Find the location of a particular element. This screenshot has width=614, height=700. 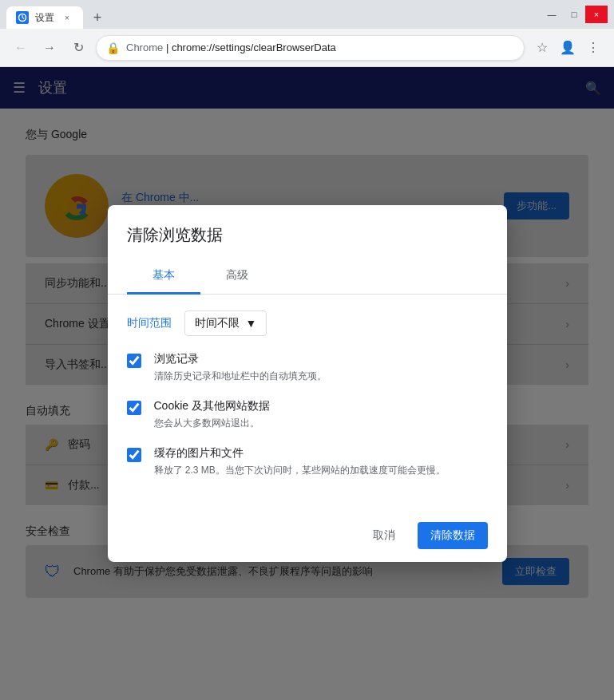

address-bar: ← → ↻ 🔒 Chrome | chrome://settings/clear… is located at coordinates (307, 48).